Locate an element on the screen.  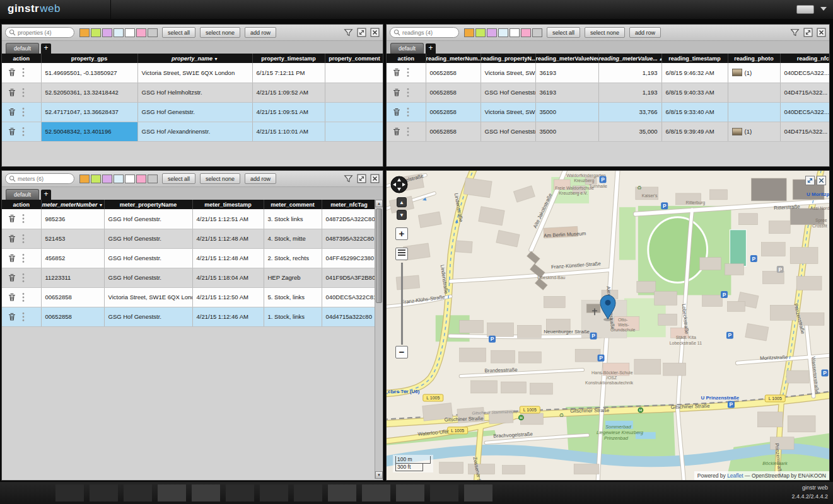
column-header-property-timestamp: property_timestamp is located at coordinates (289, 58).